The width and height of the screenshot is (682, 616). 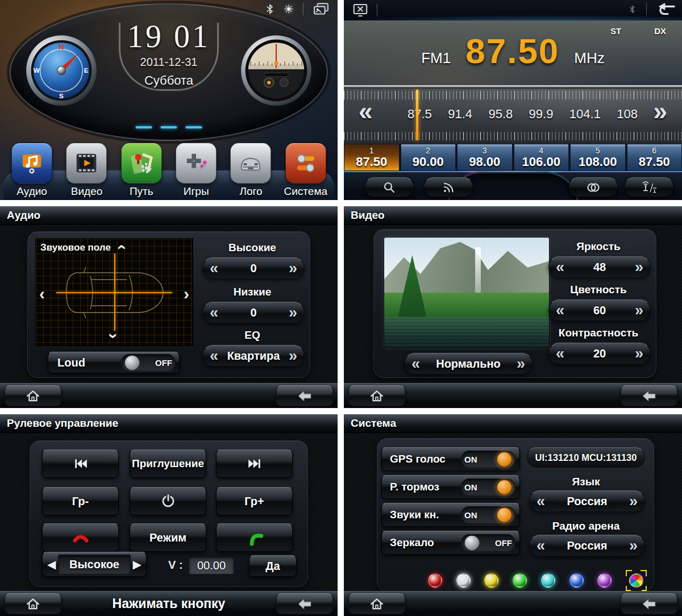 I want to click on parking-brake-toggle-row: Р. тормоз ON, so click(x=451, y=487).